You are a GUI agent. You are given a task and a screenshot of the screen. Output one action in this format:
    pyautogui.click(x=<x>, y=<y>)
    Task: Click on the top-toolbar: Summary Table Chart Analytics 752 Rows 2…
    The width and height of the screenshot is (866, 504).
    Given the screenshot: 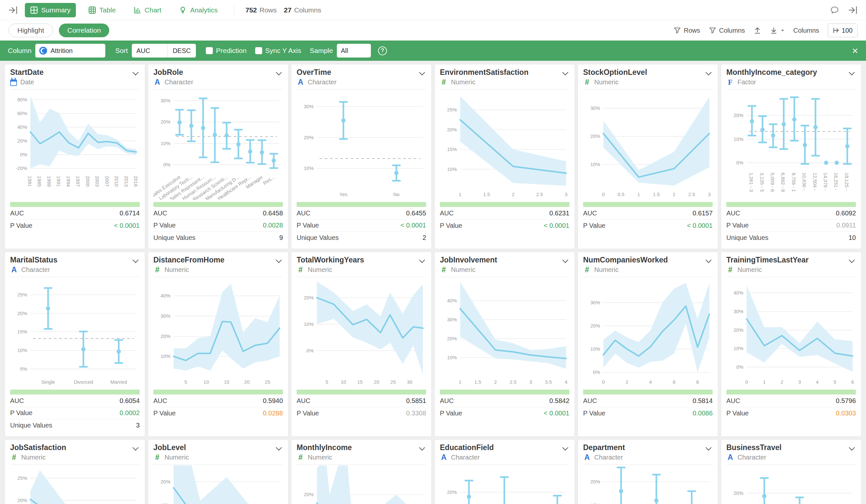 What is the action you would take?
    pyautogui.click(x=433, y=10)
    